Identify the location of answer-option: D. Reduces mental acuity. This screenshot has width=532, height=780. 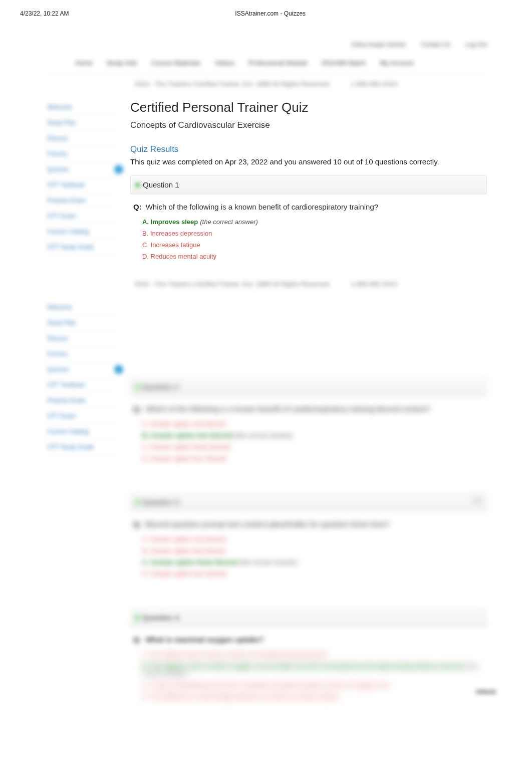
(313, 257).